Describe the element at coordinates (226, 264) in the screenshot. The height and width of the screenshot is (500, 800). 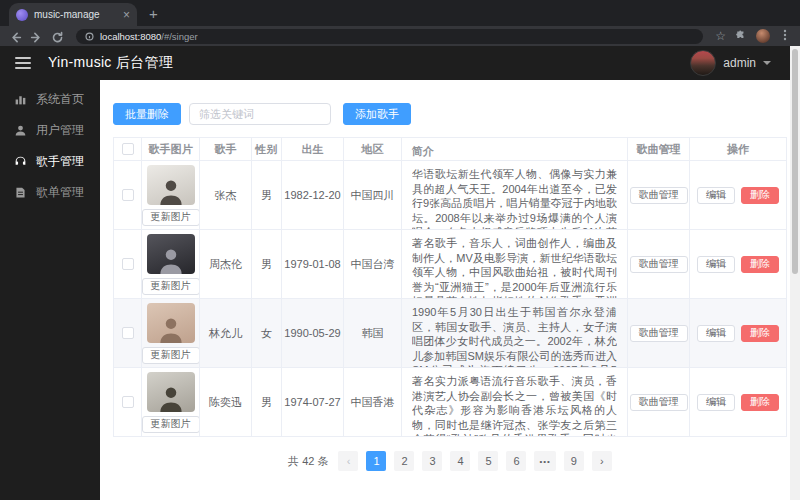
I see `singer-name: 周杰伦` at that location.